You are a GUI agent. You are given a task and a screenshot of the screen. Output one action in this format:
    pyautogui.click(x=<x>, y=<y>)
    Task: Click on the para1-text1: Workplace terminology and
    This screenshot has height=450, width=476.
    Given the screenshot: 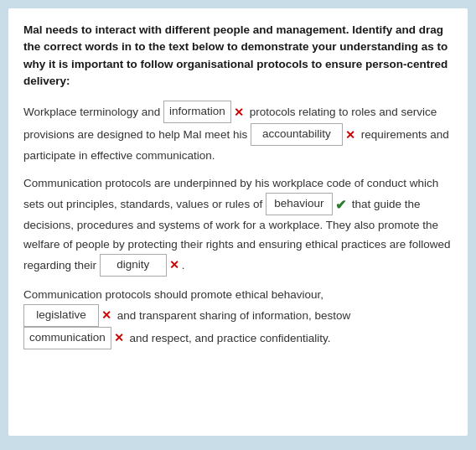 What is the action you would take?
    pyautogui.click(x=94, y=112)
    